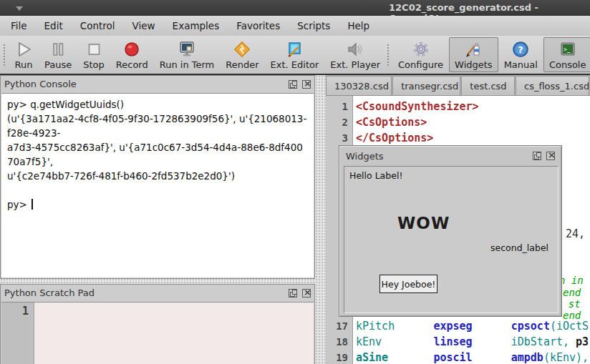  Describe the element at coordinates (24, 54) in the screenshot. I see `toolbar-run-button: Run` at that location.